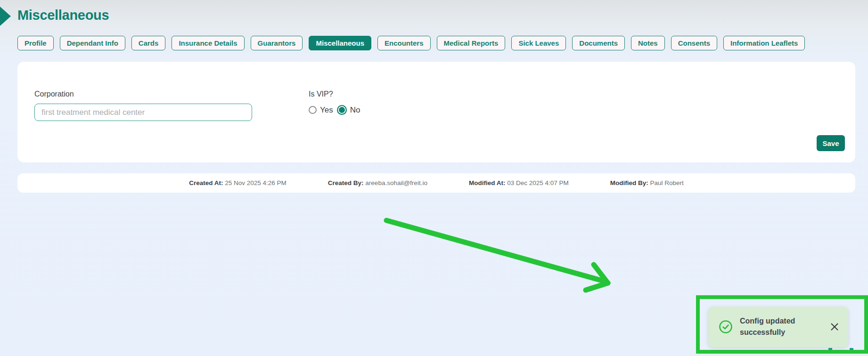 The height and width of the screenshot is (356, 868). Describe the element at coordinates (694, 43) in the screenshot. I see `tab-consents: Consents` at that location.